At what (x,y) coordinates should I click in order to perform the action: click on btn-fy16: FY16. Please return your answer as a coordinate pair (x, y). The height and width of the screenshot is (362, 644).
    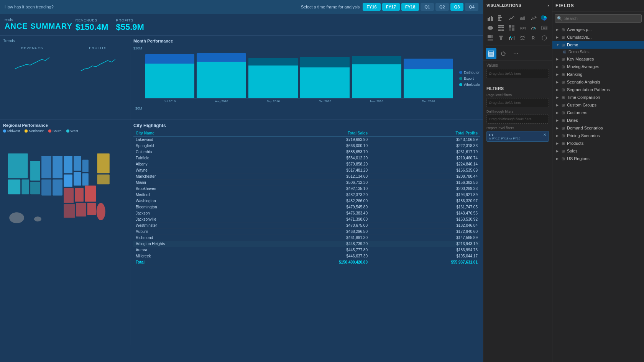
    Looking at the image, I should click on (371, 7).